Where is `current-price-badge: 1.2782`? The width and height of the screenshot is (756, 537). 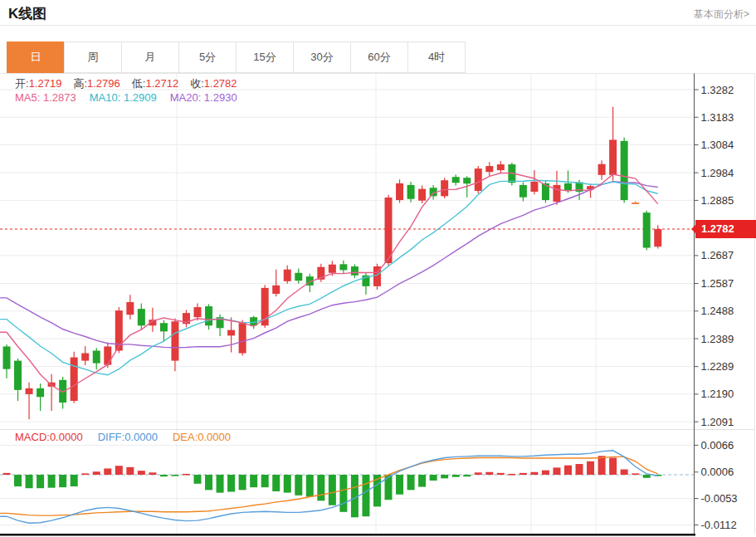
current-price-badge: 1.2782 is located at coordinates (725, 229).